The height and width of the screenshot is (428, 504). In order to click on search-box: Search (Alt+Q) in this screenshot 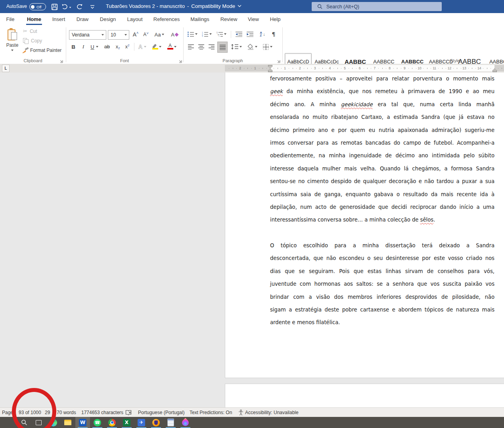, I will do `click(377, 6)`.